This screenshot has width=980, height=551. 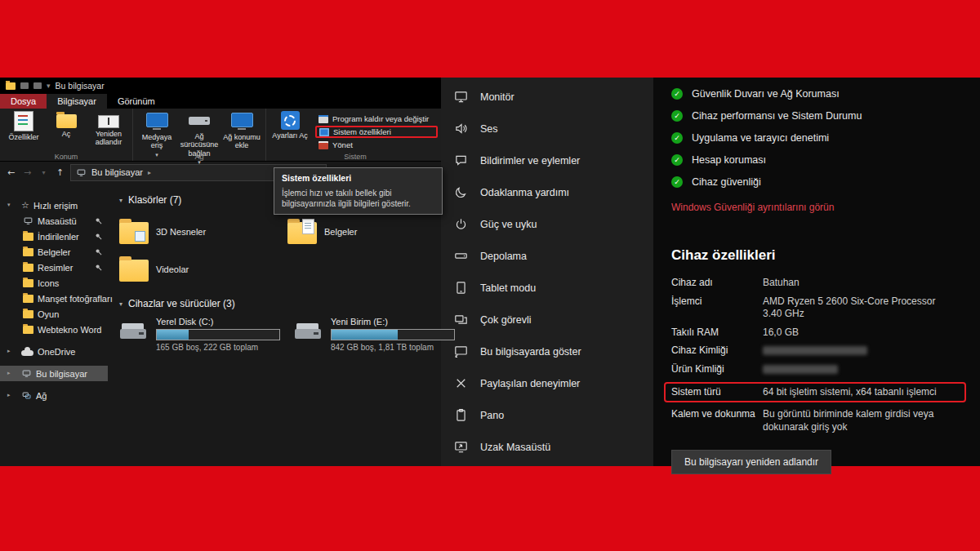 What do you see at coordinates (242, 120) in the screenshot?
I see `network-location-icon` at bounding box center [242, 120].